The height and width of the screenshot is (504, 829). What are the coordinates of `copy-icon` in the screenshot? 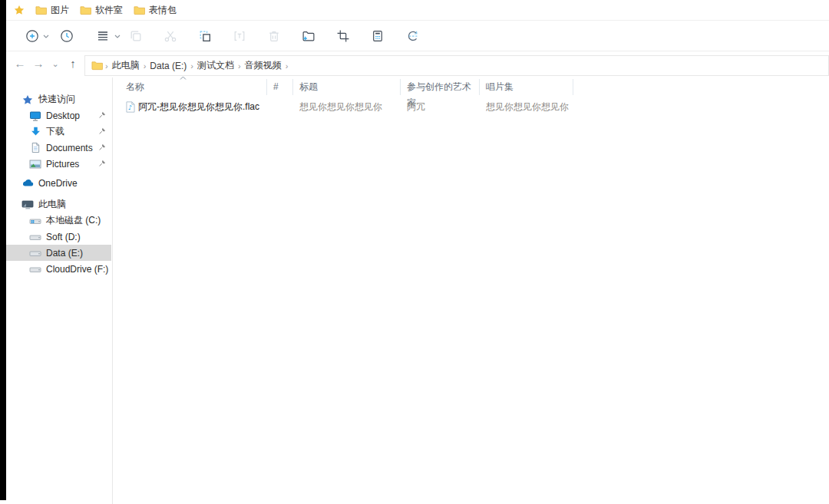 It's located at (136, 36).